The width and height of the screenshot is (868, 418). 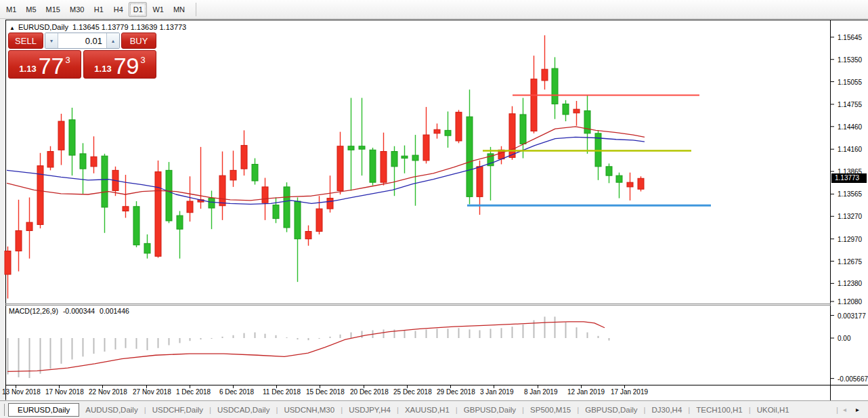 What do you see at coordinates (51, 41) in the screenshot?
I see `volume-down-button: ▾` at bounding box center [51, 41].